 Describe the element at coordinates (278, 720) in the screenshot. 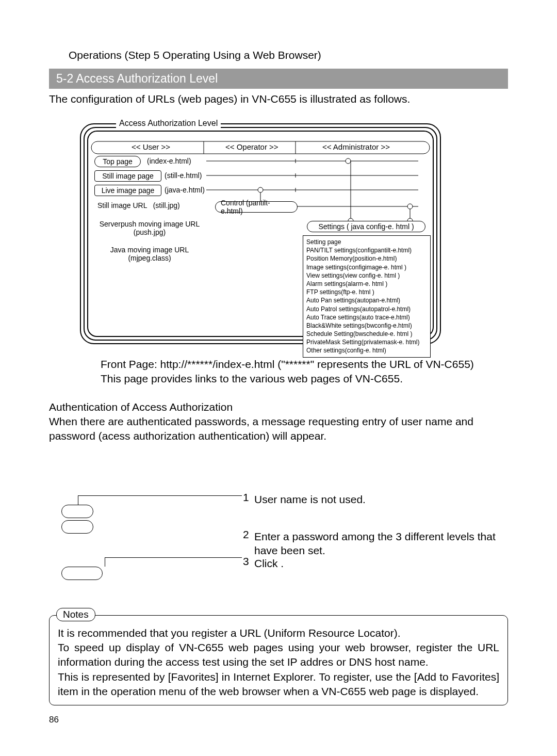

I see `page-number: 86` at that location.